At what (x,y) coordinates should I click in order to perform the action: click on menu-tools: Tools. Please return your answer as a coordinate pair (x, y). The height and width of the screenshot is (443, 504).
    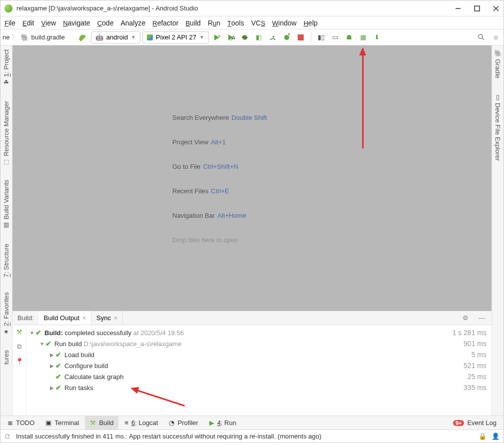
    Looking at the image, I should click on (236, 23).